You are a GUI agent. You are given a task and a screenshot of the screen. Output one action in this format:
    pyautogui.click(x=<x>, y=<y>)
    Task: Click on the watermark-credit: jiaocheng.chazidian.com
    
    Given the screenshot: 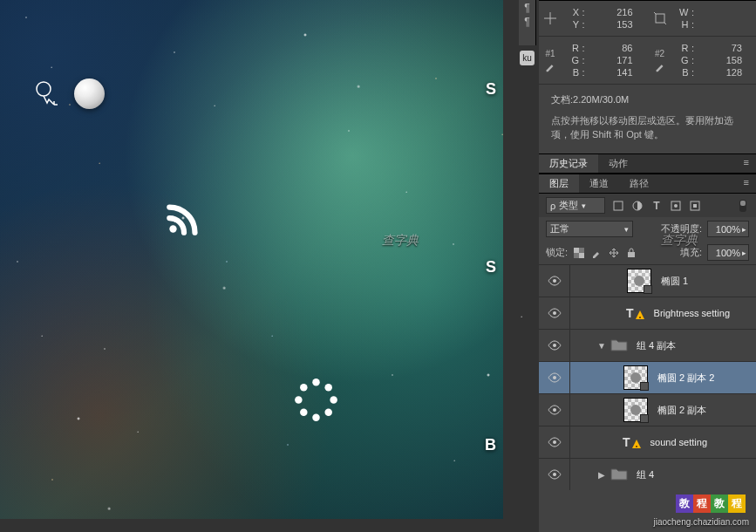 What is the action you would take?
    pyautogui.click(x=701, y=522)
    